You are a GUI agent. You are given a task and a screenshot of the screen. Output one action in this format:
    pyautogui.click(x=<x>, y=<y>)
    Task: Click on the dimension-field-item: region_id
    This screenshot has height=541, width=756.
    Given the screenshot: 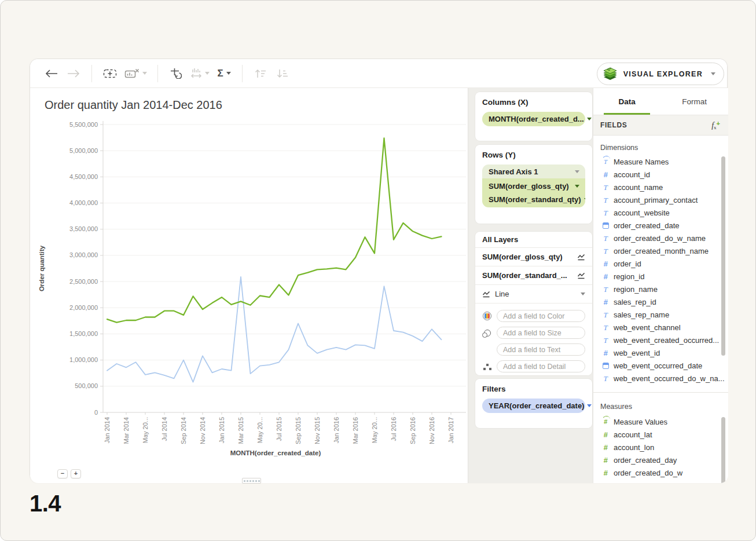 What is the action you would take?
    pyautogui.click(x=661, y=276)
    